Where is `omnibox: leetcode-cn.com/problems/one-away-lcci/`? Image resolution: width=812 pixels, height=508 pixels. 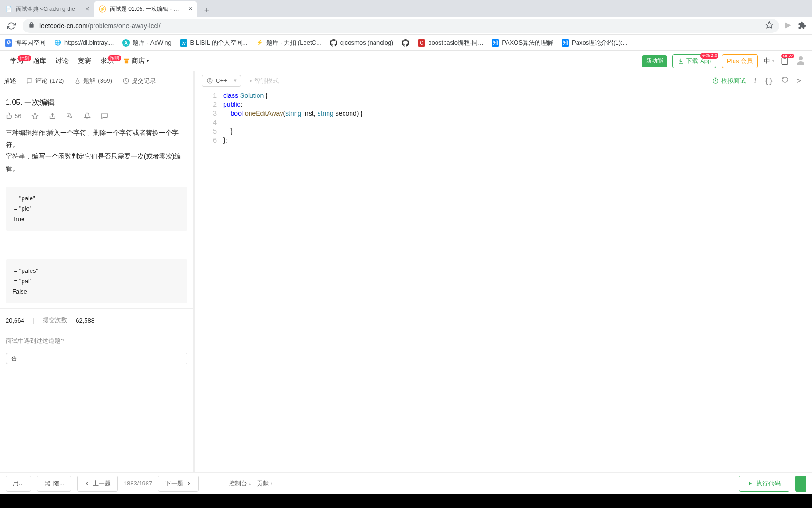
omnibox: leetcode-cn.com/problems/one-away-lcci/ is located at coordinates (401, 26).